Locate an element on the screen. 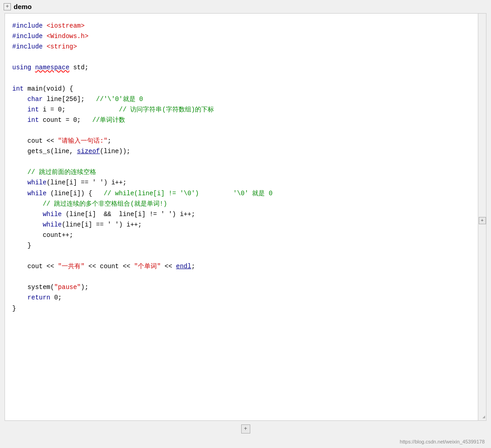  code-line: char line[256]; //'\'0'就是 0 is located at coordinates (242, 100).